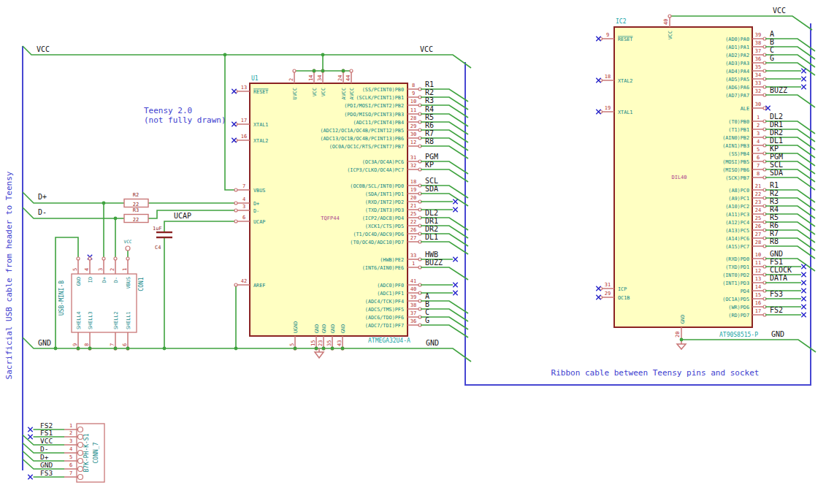 Image resolution: width=826 pixels, height=504 pixels. Describe the element at coordinates (776, 310) in the screenshot. I see `net-label-FS2: FS2` at that location.